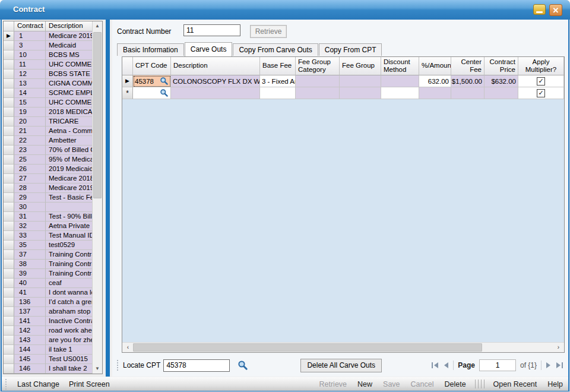 The image size is (570, 392). Describe the element at coordinates (53, 36) in the screenshot. I see `list-item: ▶1Medicare 2019` at that location.